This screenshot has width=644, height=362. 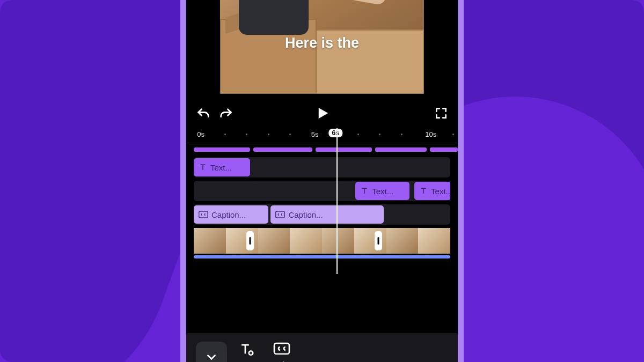 What do you see at coordinates (315, 134) in the screenshot?
I see `ruler-tick: 5s` at bounding box center [315, 134].